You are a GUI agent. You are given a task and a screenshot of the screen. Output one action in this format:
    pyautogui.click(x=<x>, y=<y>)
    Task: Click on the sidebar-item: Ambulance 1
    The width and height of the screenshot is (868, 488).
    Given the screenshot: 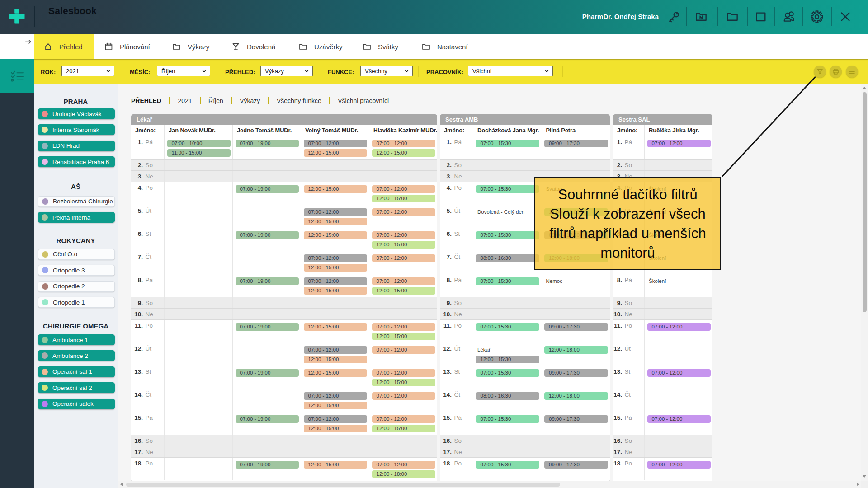 What is the action you would take?
    pyautogui.click(x=76, y=340)
    